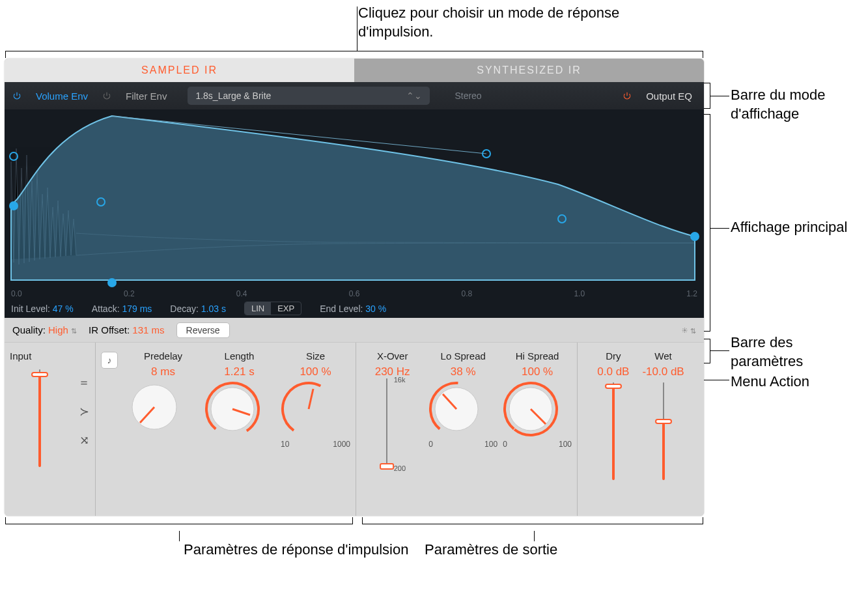 This screenshot has height=596, width=868. I want to click on gear-icon, so click(685, 330).